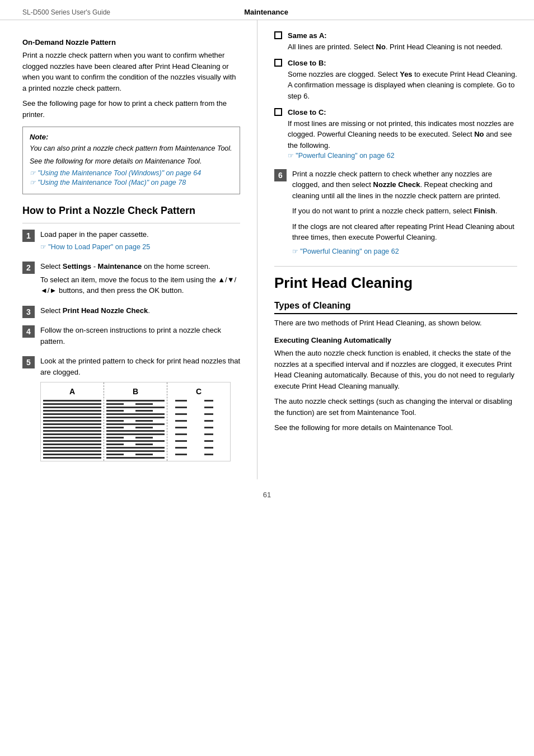 This screenshot has width=534, height=756. What do you see at coordinates (396, 80) in the screenshot?
I see `checkbox-close-to-b: Close to B: Some nozzles are clogged. Se…` at bounding box center [396, 80].